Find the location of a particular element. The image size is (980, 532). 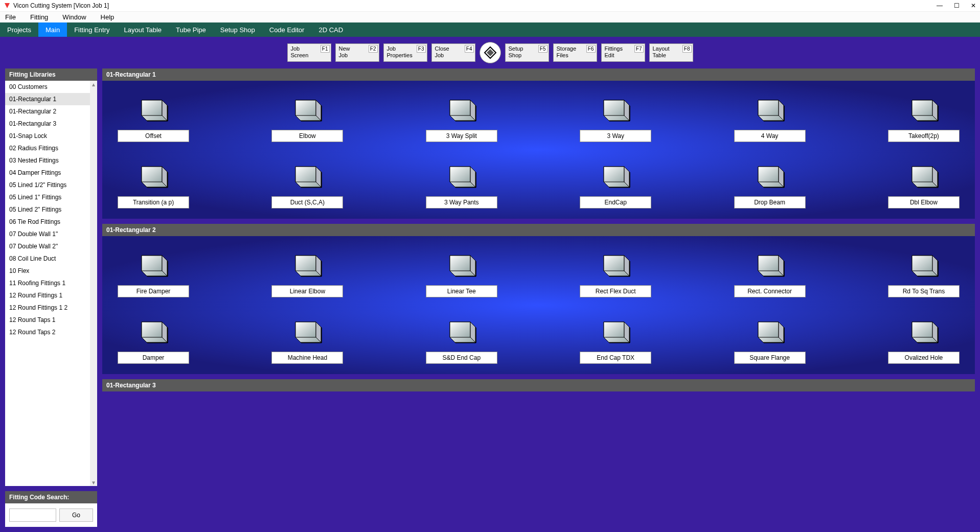

tab-setup-shop: Setup Shop is located at coordinates (238, 30).